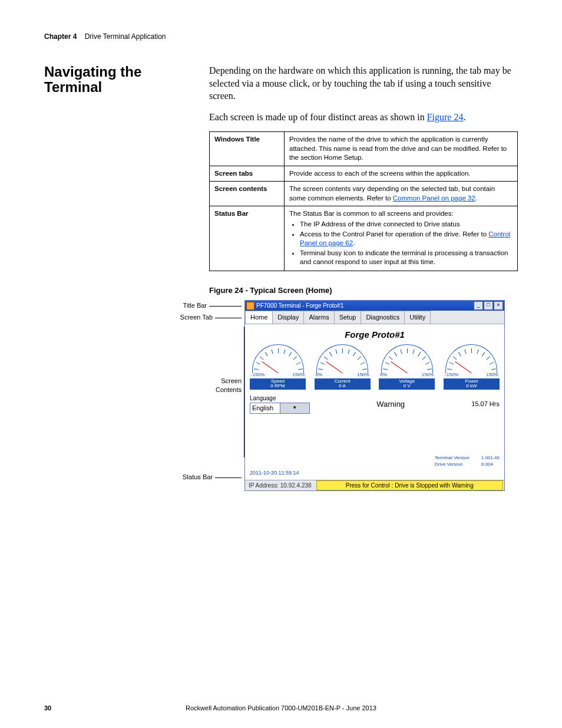 Image resolution: width=562 pixels, height=728 pixels. What do you see at coordinates (401, 194) in the screenshot?
I see `row-screen-contents-text: The screen contents vary depending on th…` at bounding box center [401, 194].